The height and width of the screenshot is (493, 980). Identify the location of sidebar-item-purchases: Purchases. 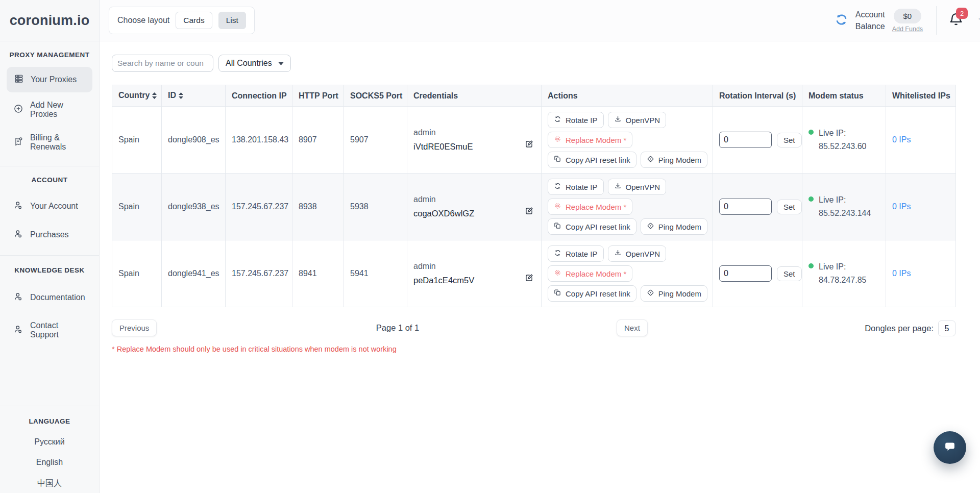
(50, 235).